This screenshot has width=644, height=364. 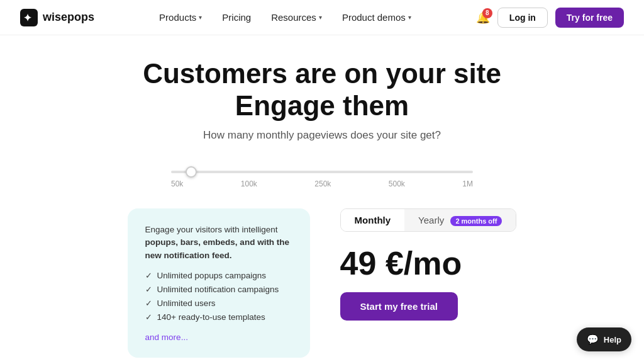 What do you see at coordinates (483, 18) in the screenshot?
I see `bell-button: 🔔 8` at bounding box center [483, 18].